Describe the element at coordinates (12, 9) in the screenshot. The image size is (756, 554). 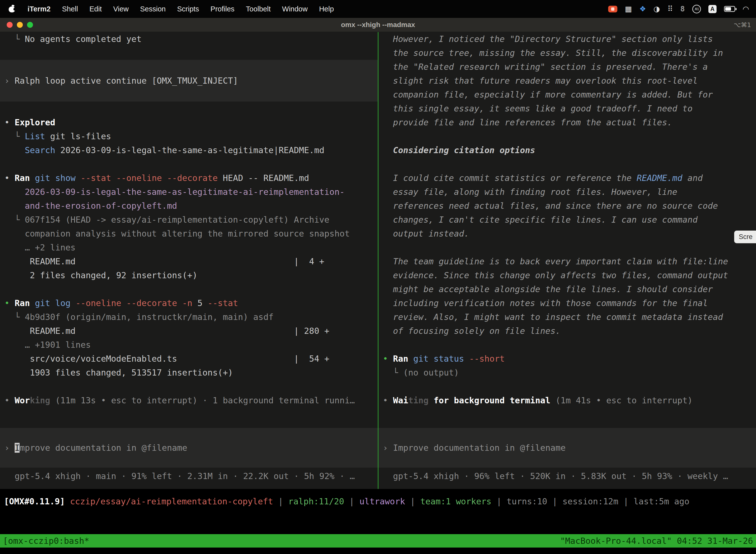
I see `apple-menu-icon` at that location.